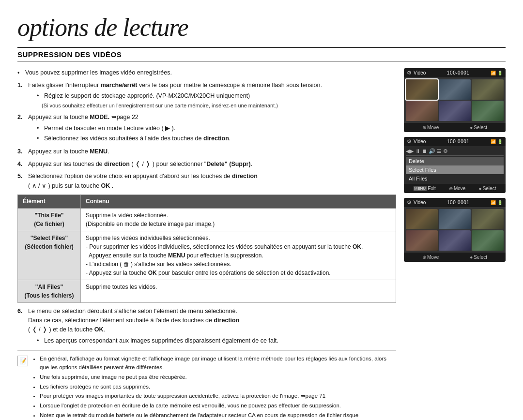 This screenshot has width=523, height=420. Describe the element at coordinates (134, 320) in the screenshot. I see `step-6-text: Le menu de sélection déroulant s'affiche…` at that location.